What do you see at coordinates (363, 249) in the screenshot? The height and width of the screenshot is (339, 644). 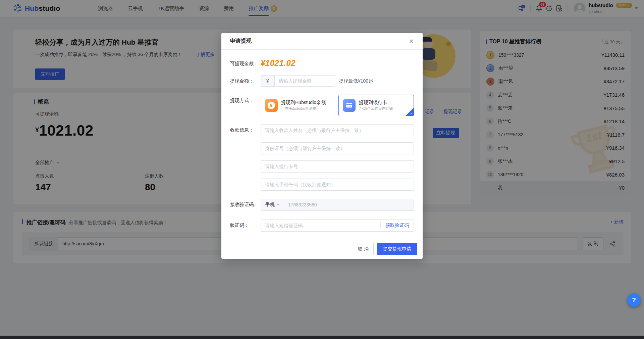 I see `cancel-button: 取 消` at bounding box center [363, 249].